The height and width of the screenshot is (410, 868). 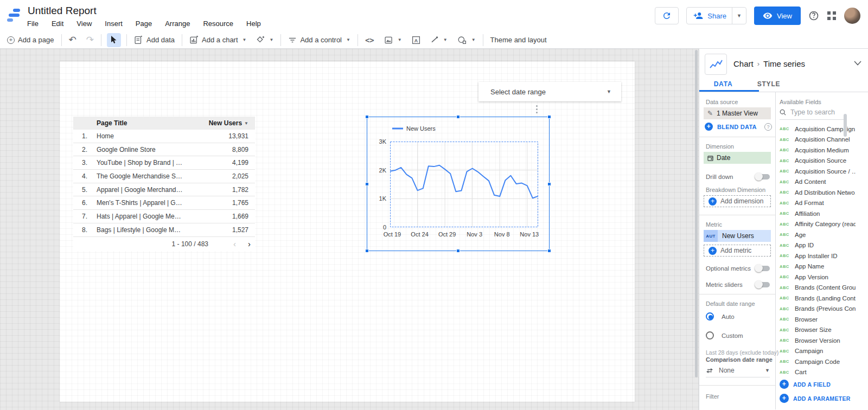 I want to click on share-button: Share ▼, so click(x=716, y=16).